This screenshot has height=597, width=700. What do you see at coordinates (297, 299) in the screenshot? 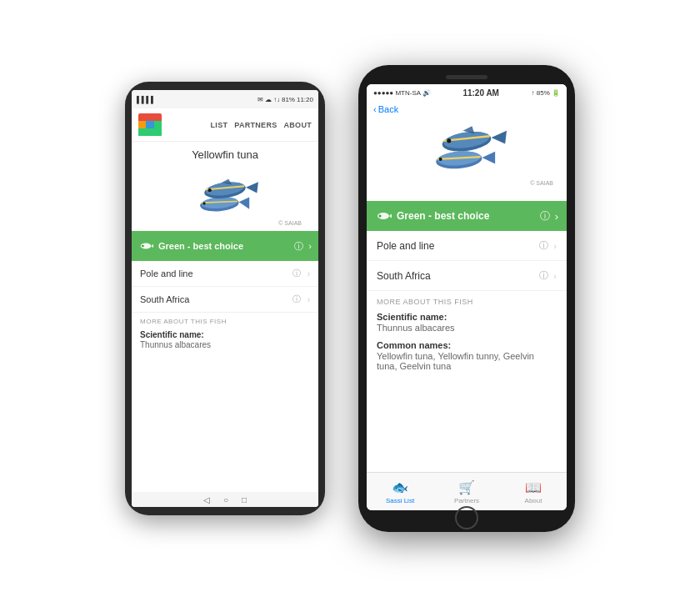
I see `android-info-icon-1: ⓘ` at bounding box center [297, 299].